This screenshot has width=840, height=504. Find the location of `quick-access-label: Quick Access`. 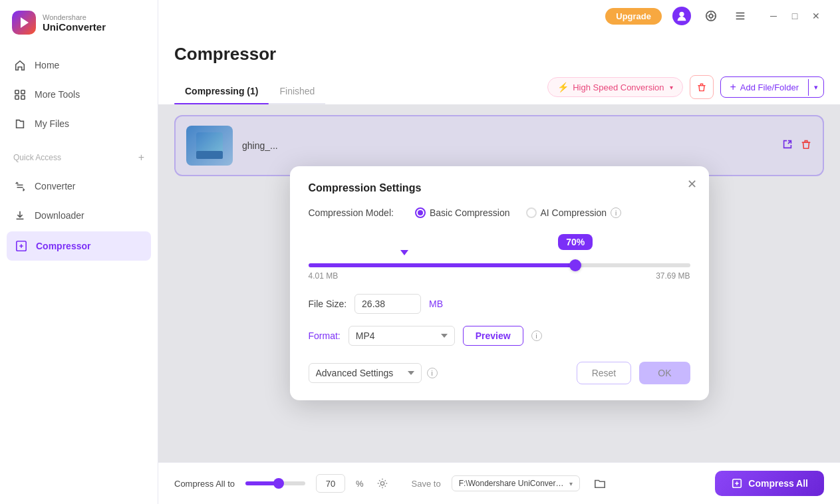

quick-access-label: Quick Access is located at coordinates (37, 158).